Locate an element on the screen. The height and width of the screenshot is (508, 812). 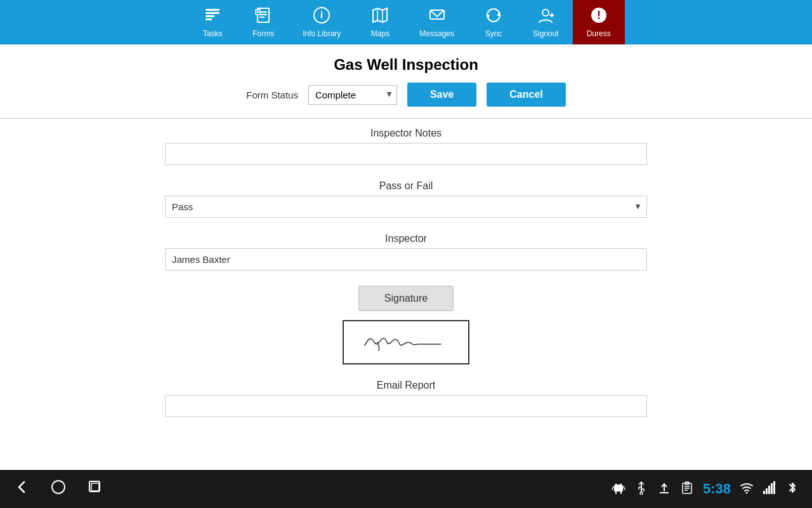
info-library-icon: i is located at coordinates (322, 17).